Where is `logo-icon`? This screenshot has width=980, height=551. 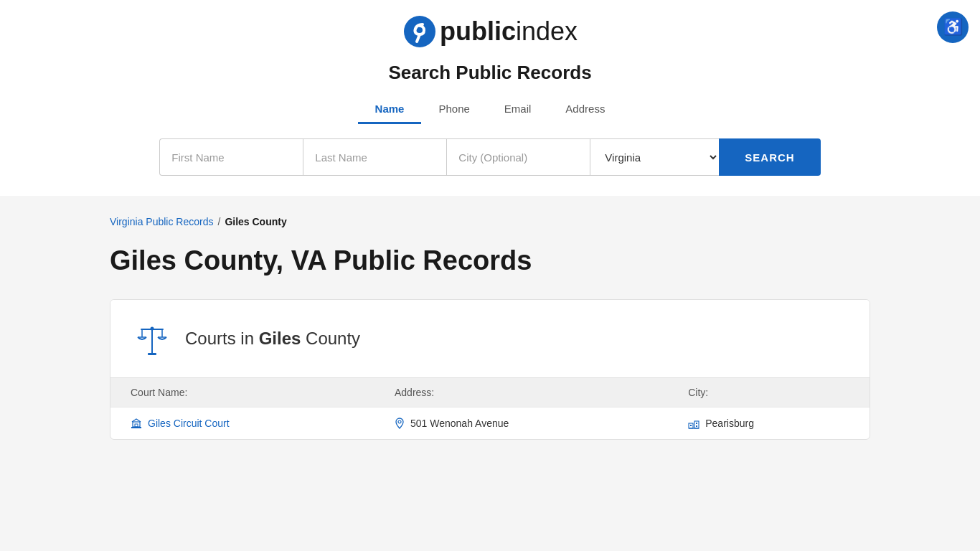 logo-icon is located at coordinates (420, 32).